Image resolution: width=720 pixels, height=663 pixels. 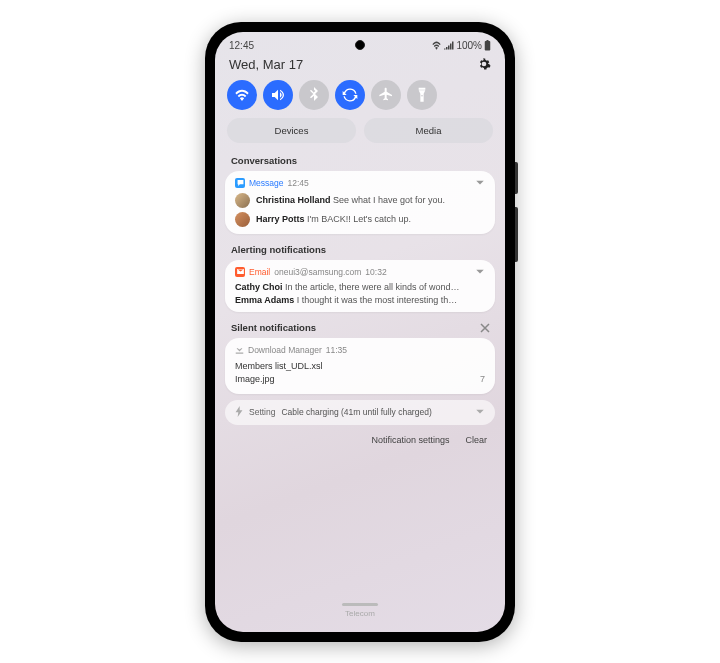 I want to click on settings-gear-icon, so click(x=484, y=64).